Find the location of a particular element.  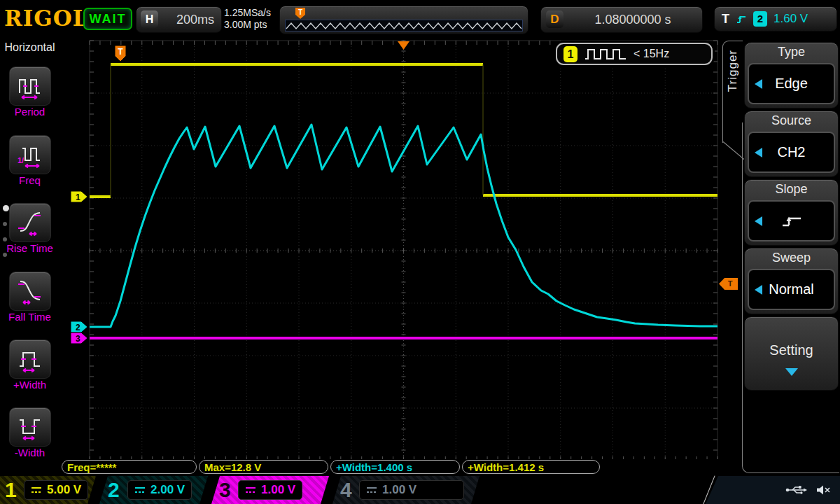

svg-text: 1 is located at coordinates (78, 197).